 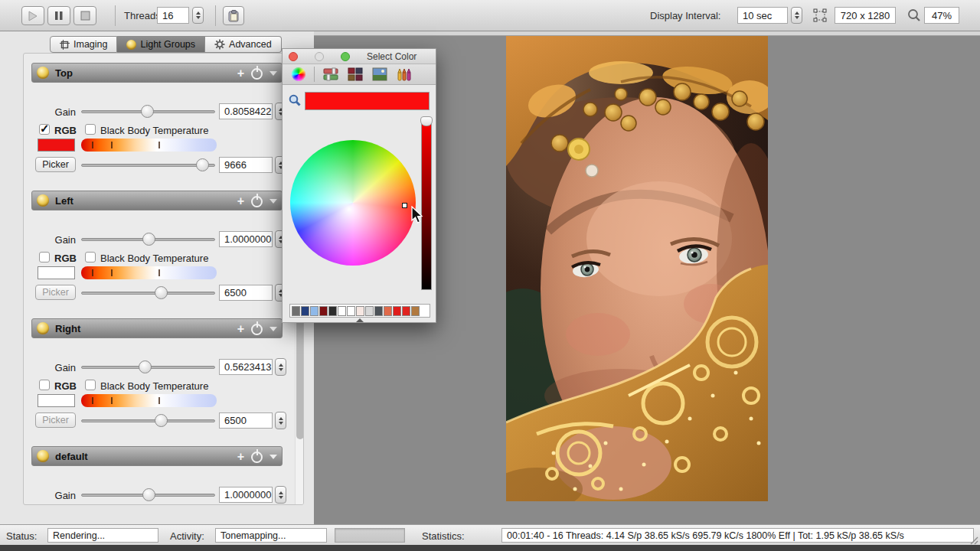 What do you see at coordinates (157, 328) in the screenshot?
I see `group-header: Right +` at bounding box center [157, 328].